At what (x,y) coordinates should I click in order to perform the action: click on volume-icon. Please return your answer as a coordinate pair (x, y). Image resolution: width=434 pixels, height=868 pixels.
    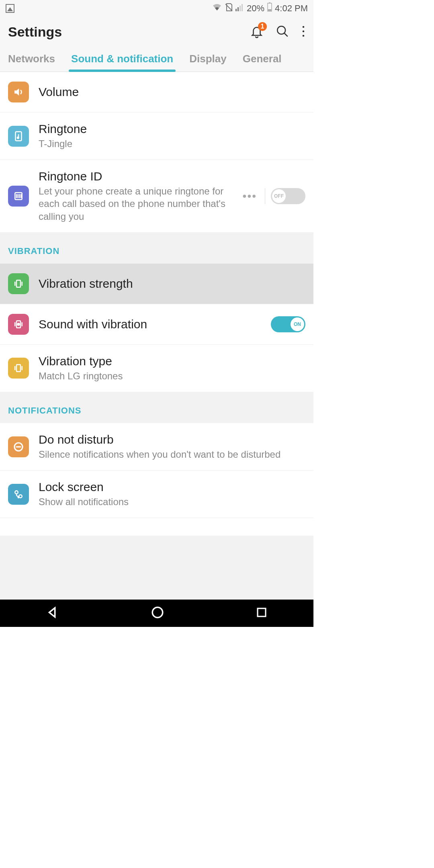
    Looking at the image, I should click on (18, 92).